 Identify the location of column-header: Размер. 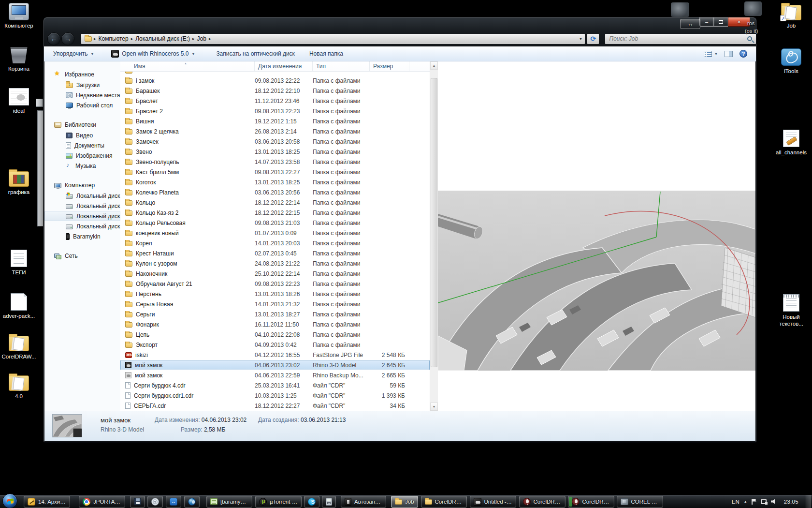
(390, 66).